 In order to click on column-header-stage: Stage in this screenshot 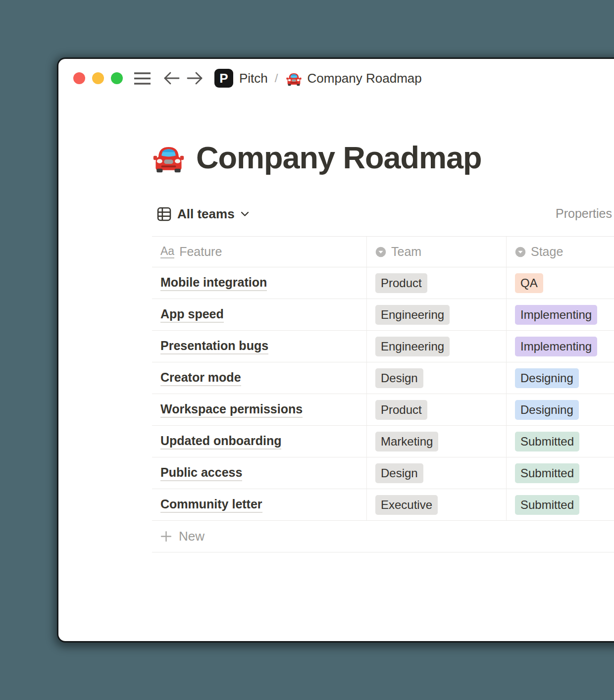, I will do `click(560, 251)`.